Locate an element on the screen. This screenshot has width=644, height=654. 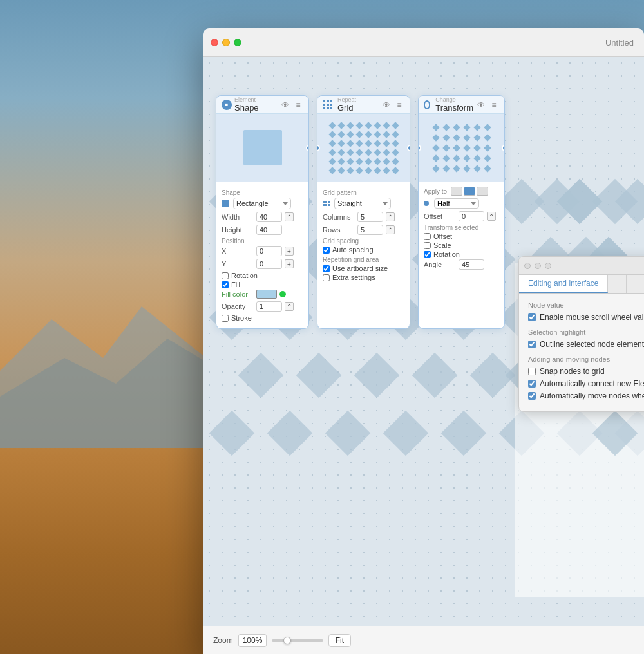
grid-menu-button: ≡ is located at coordinates (399, 105).